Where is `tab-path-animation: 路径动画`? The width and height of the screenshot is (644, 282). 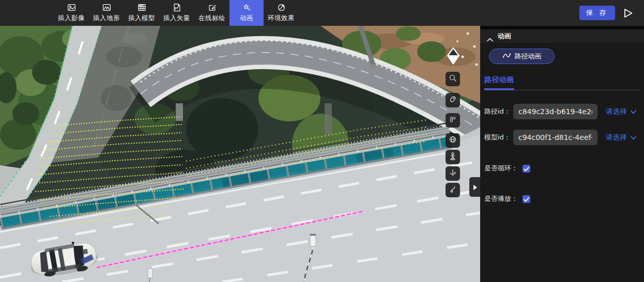
tab-path-animation: 路径动画 is located at coordinates (499, 83).